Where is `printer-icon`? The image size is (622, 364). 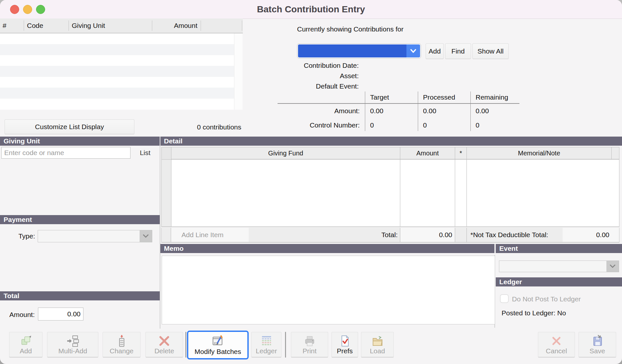 printer-icon is located at coordinates (310, 342).